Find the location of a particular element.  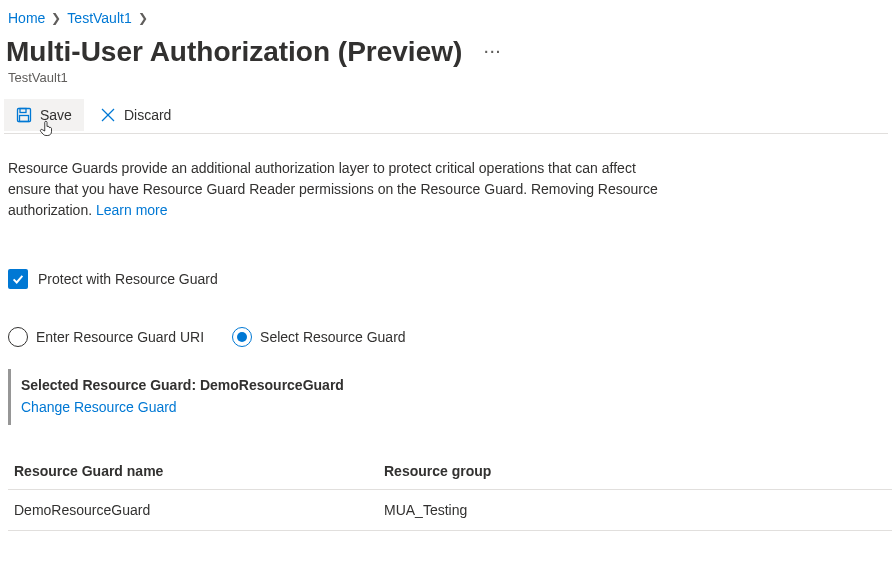

radio-enter-uri: Enter Resource Guard URI is located at coordinates (106, 337).